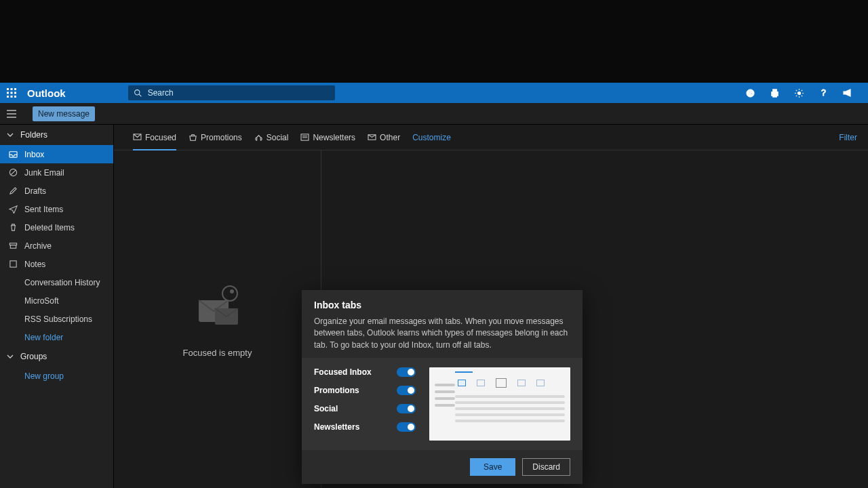 This screenshot has height=488, width=868. Describe the element at coordinates (34, 155) in the screenshot. I see `sidebar-item-label: Inbox` at that location.